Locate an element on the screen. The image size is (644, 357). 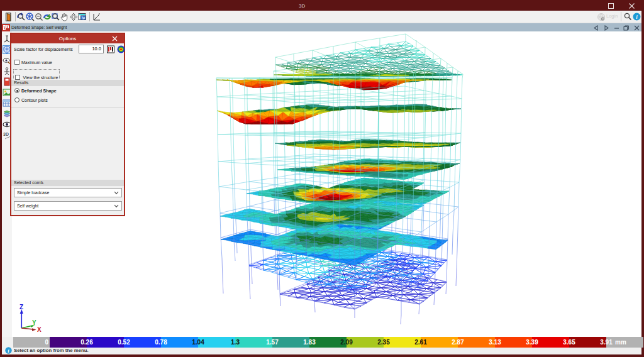
svg-text: X is located at coordinates (39, 329).